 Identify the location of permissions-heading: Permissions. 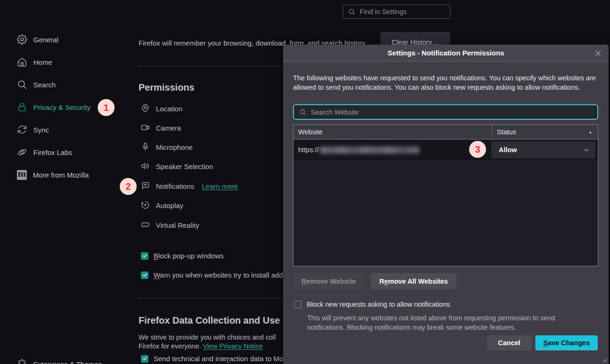
(166, 87).